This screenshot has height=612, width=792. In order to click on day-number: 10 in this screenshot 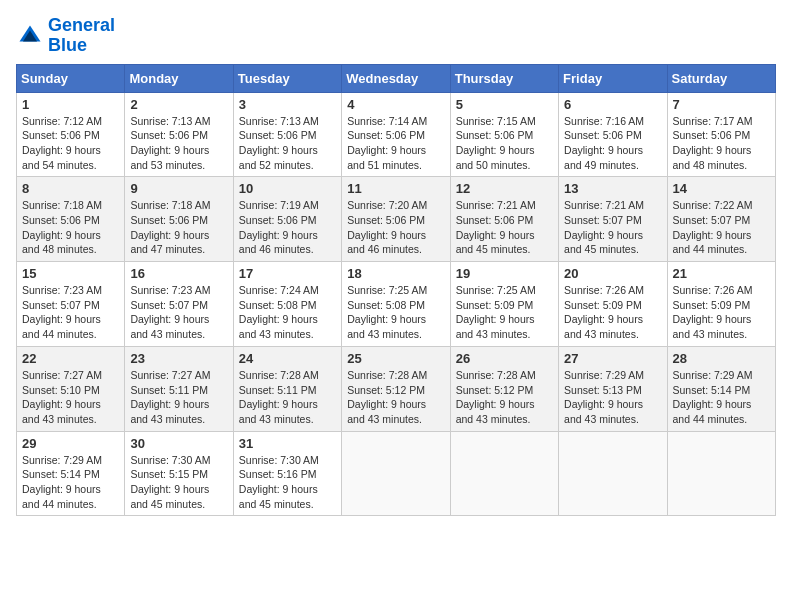, I will do `click(288, 188)`.